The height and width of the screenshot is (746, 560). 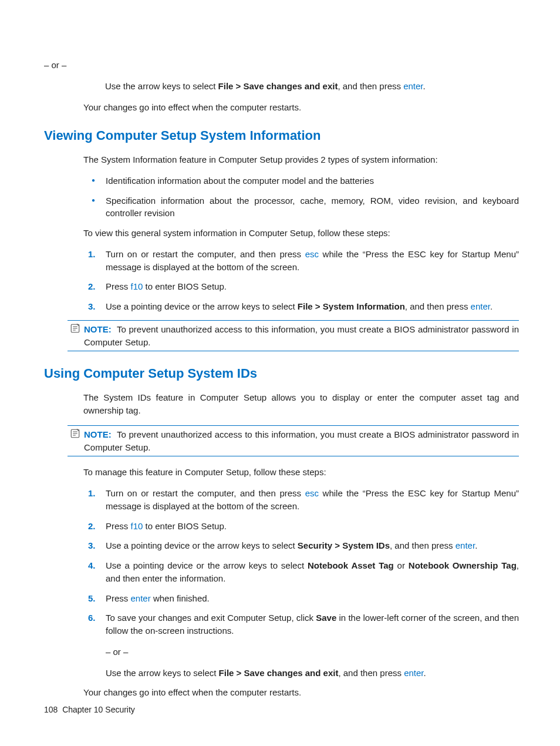 I want to click on step-select-security-sysids: Use a pointing device or the arrow keys …, so click(x=301, y=546).